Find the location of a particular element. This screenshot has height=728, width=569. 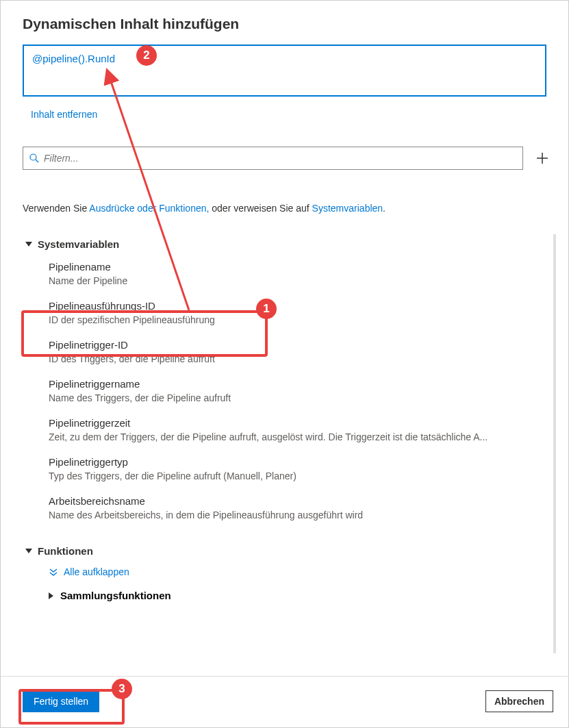

caret-right-icon is located at coordinates (51, 596).